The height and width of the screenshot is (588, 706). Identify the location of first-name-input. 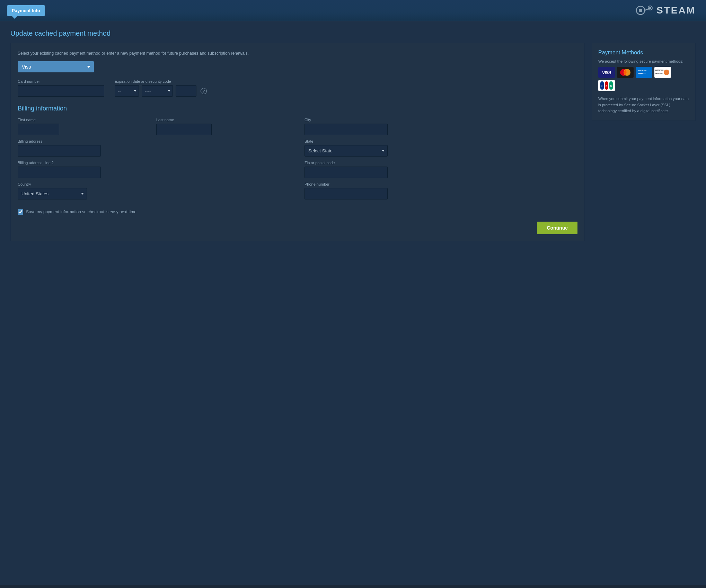
(38, 130).